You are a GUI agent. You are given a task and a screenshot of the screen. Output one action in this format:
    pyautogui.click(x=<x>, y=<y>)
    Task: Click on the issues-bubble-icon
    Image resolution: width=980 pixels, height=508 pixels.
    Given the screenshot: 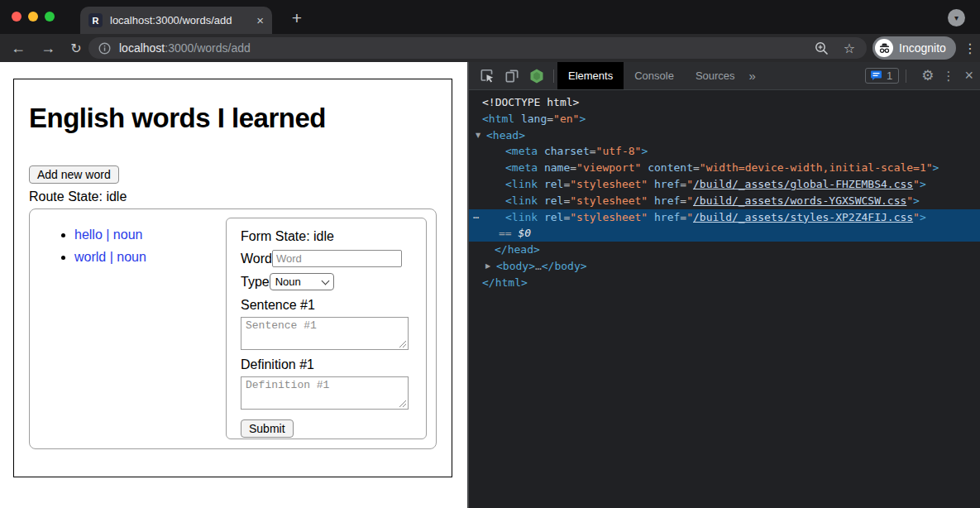 What is the action you would take?
    pyautogui.click(x=877, y=76)
    